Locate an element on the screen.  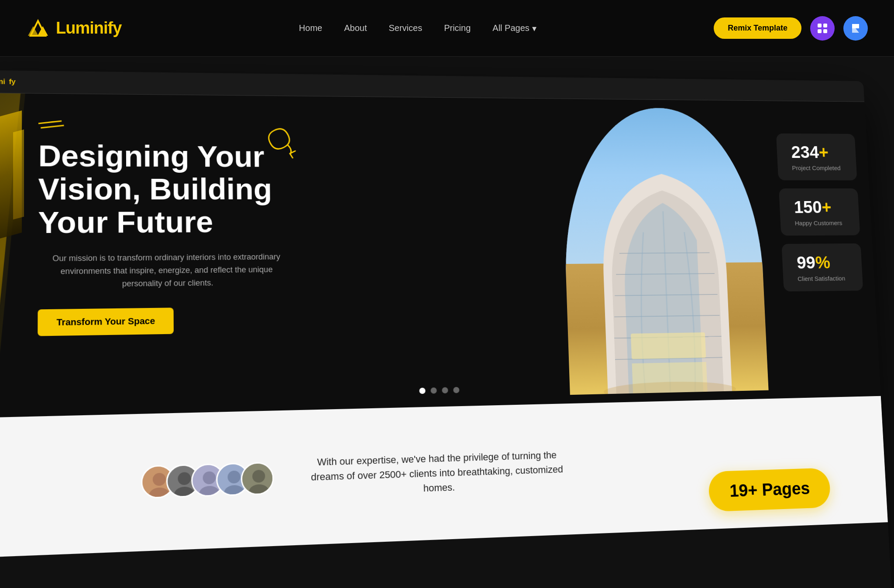
chevron-down-icon: ▾ is located at coordinates (534, 28).